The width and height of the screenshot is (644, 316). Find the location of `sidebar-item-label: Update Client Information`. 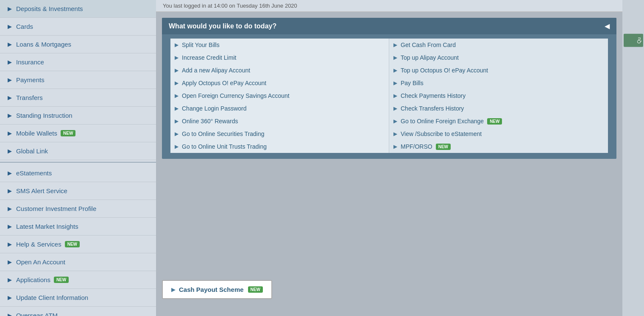

sidebar-item-label: Update Client Information is located at coordinates (52, 297).